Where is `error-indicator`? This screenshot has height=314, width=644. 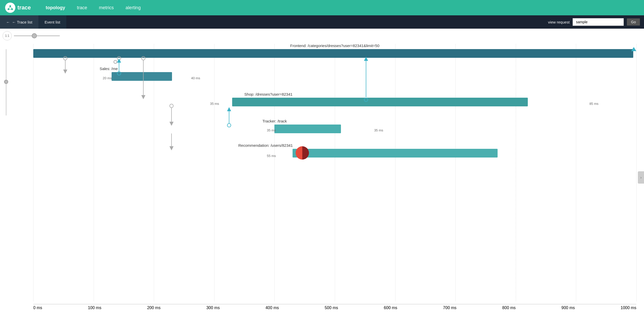 error-indicator is located at coordinates (302, 153).